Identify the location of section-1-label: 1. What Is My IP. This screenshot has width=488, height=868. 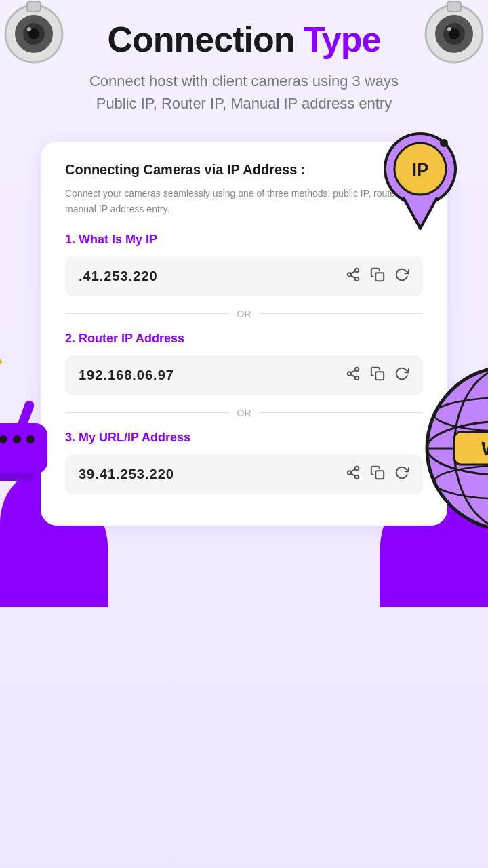
(244, 240).